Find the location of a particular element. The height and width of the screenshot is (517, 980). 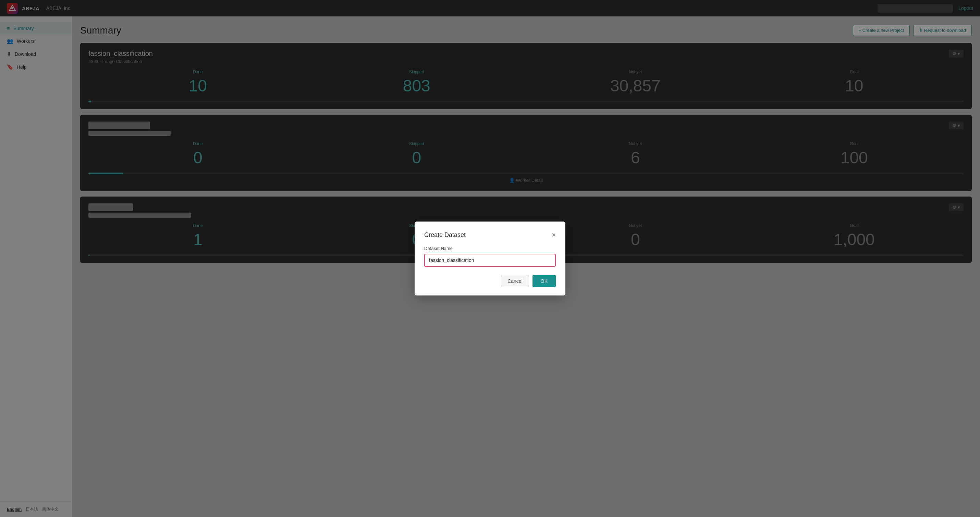

modal-cancel-button: Cancel is located at coordinates (515, 281).